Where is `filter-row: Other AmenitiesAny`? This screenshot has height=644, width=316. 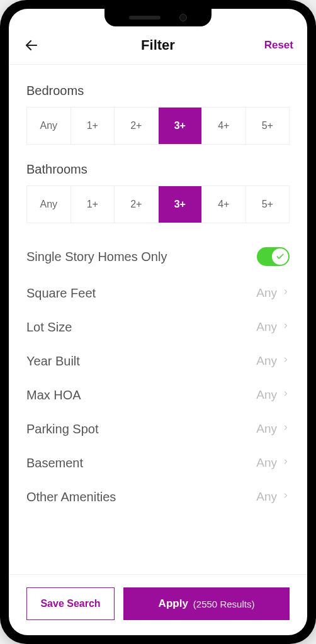 filter-row: Other AmenitiesAny is located at coordinates (158, 497).